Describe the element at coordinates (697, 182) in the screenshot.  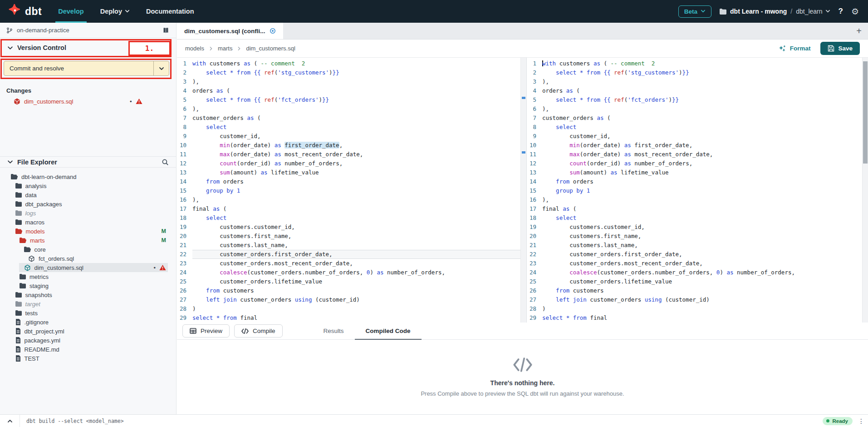
I see `code-line: 14 from orders` at that location.